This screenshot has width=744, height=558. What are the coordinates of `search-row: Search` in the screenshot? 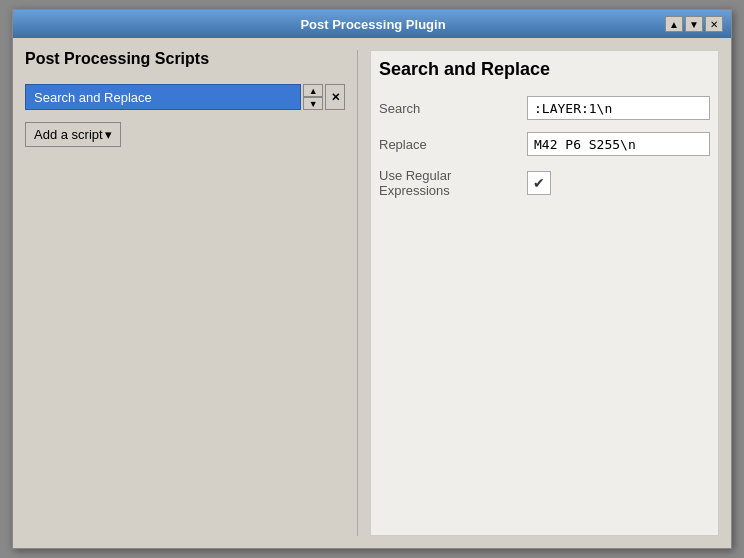 It's located at (544, 108).